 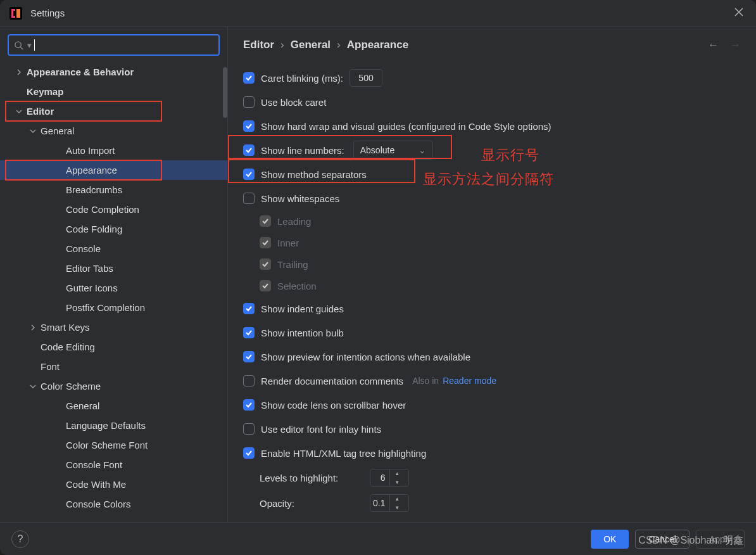 I want to click on checkbox-editor-font-inlay, so click(x=249, y=429).